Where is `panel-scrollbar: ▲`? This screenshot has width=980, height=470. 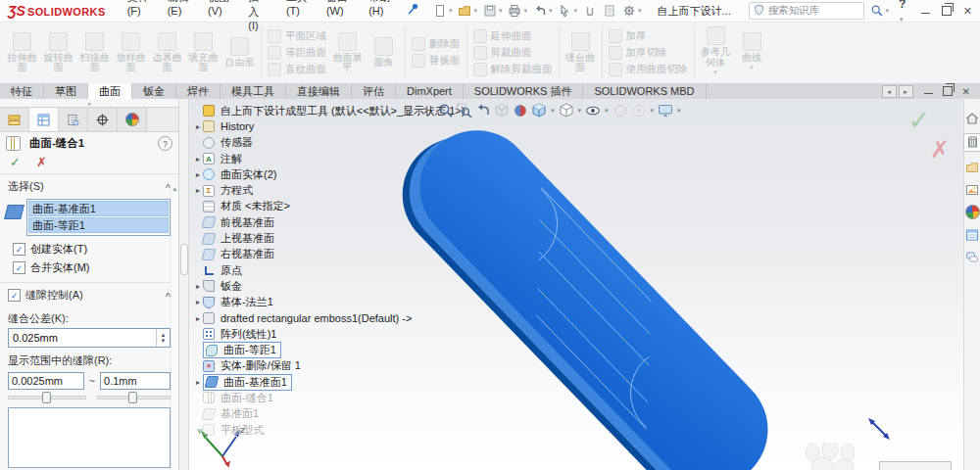 panel-scrollbar: ▲ is located at coordinates (174, 327).